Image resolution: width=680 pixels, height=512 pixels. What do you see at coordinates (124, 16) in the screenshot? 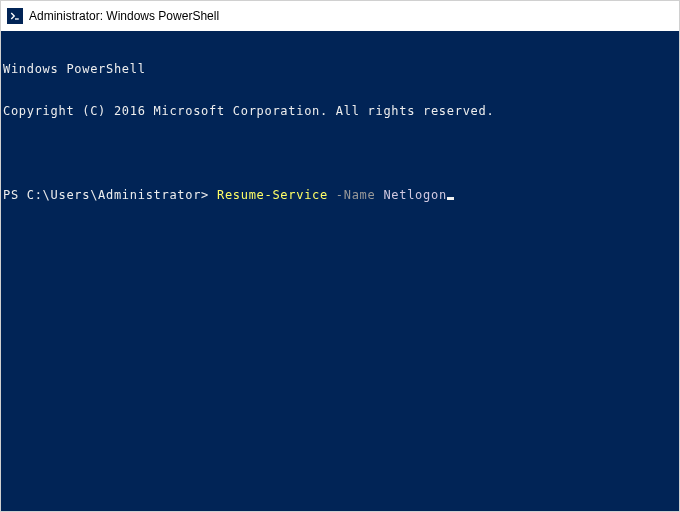
I see `window-title: Administrator: Windows PowerShell` at bounding box center [124, 16].